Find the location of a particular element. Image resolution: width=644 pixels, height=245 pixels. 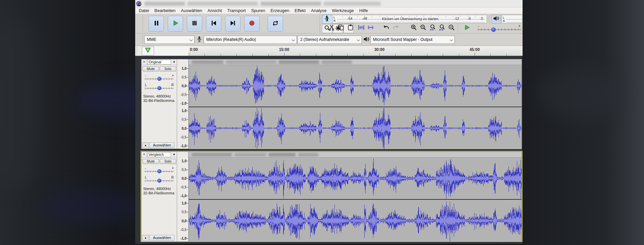

timeline-grip is located at coordinates (137, 51).